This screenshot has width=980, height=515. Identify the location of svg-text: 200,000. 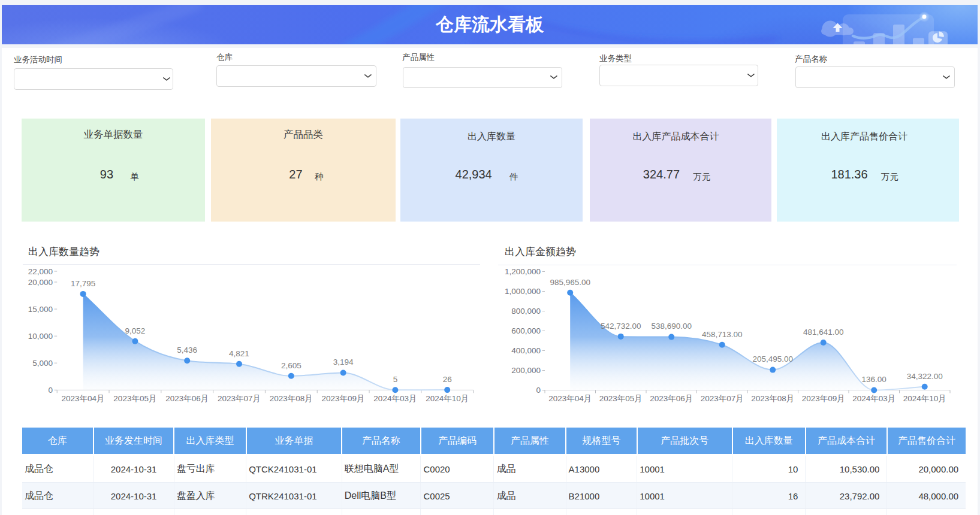
(526, 370).